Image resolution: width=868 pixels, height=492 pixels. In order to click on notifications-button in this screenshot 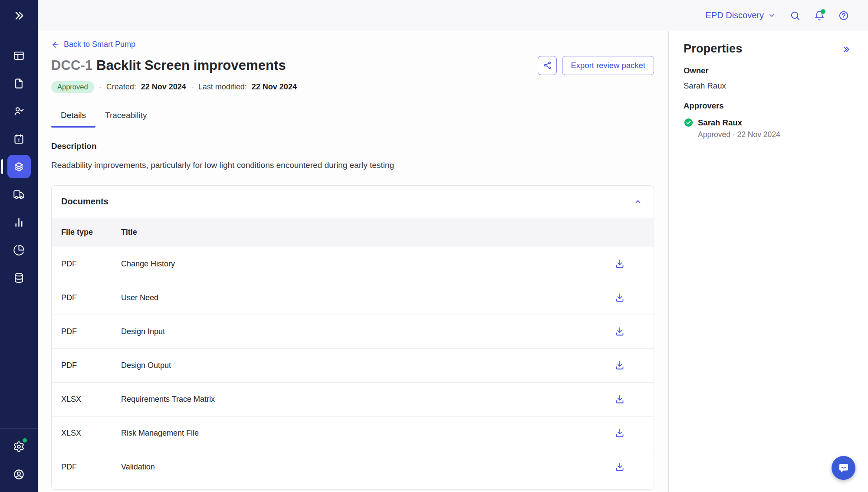, I will do `click(819, 16)`.